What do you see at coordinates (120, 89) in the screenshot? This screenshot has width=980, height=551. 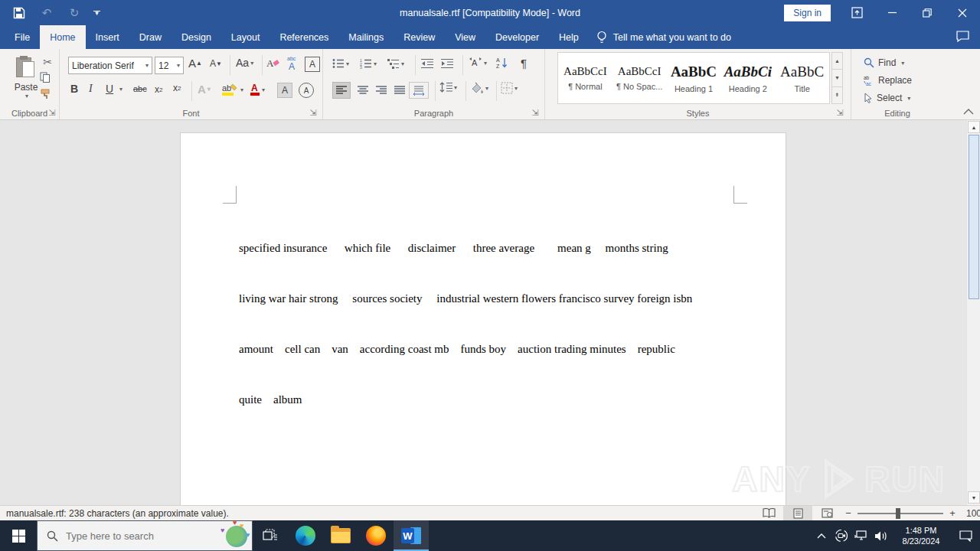 I see `underline-caret-icon: ▾` at bounding box center [120, 89].